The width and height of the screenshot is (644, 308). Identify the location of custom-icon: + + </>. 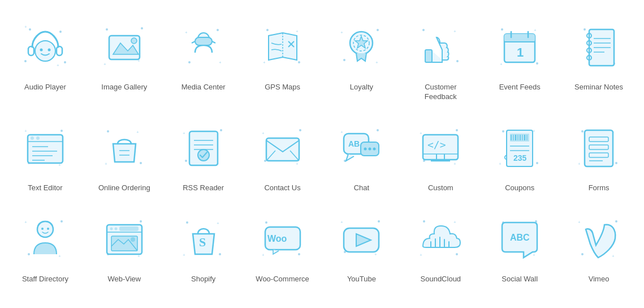
(440, 148).